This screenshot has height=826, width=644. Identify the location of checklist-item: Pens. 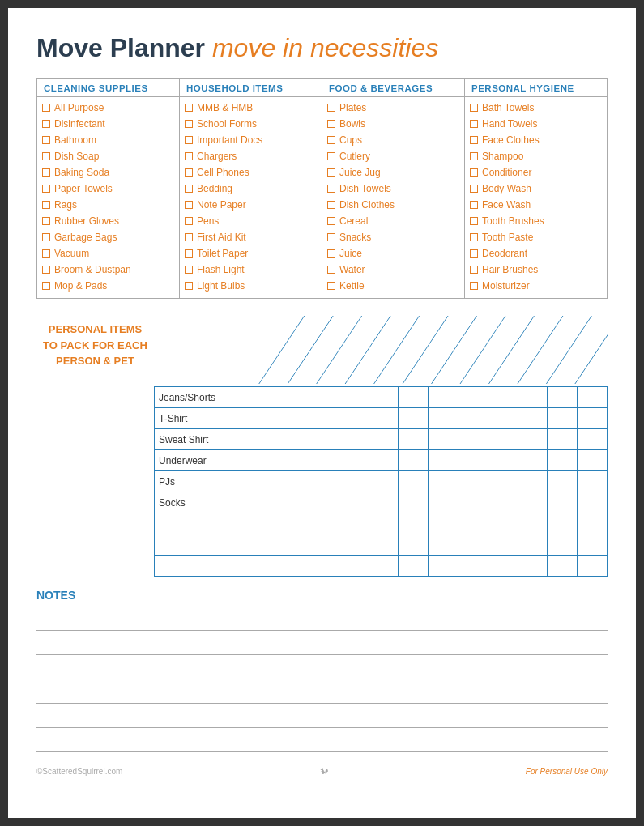
(251, 221).